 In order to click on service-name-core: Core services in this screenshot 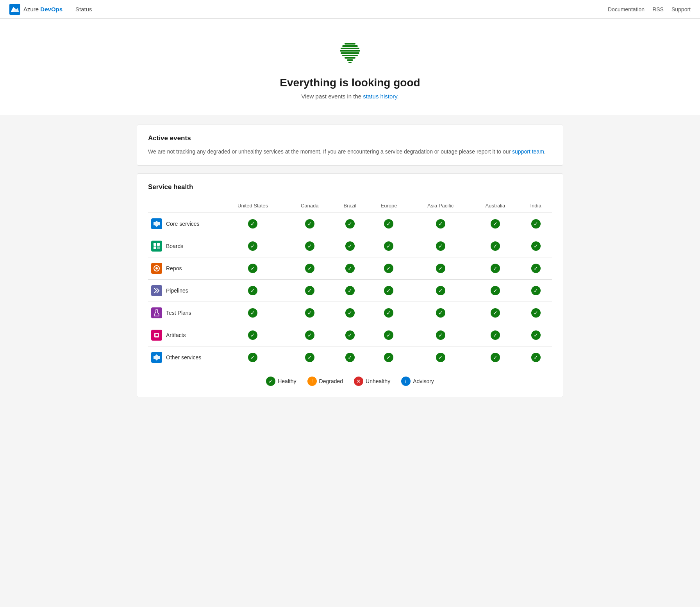, I will do `click(183, 224)`.